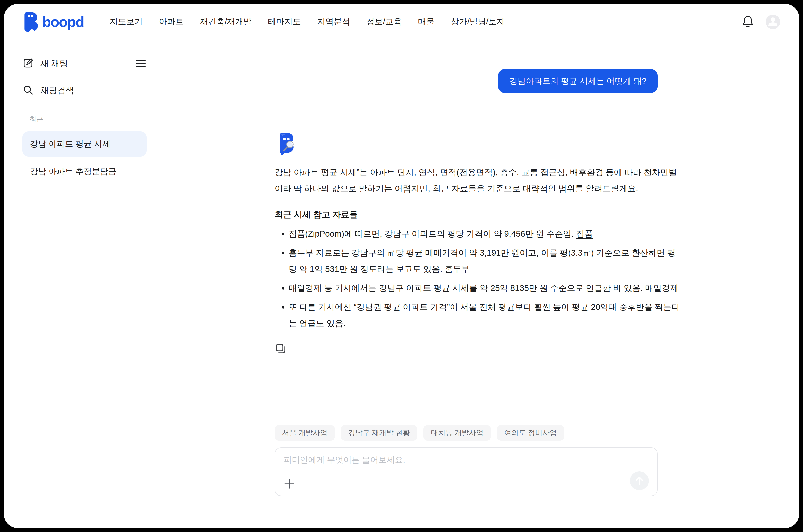 The image size is (803, 532). What do you see at coordinates (226, 22) in the screenshot?
I see `nav-item: 재건축/재개발` at bounding box center [226, 22].